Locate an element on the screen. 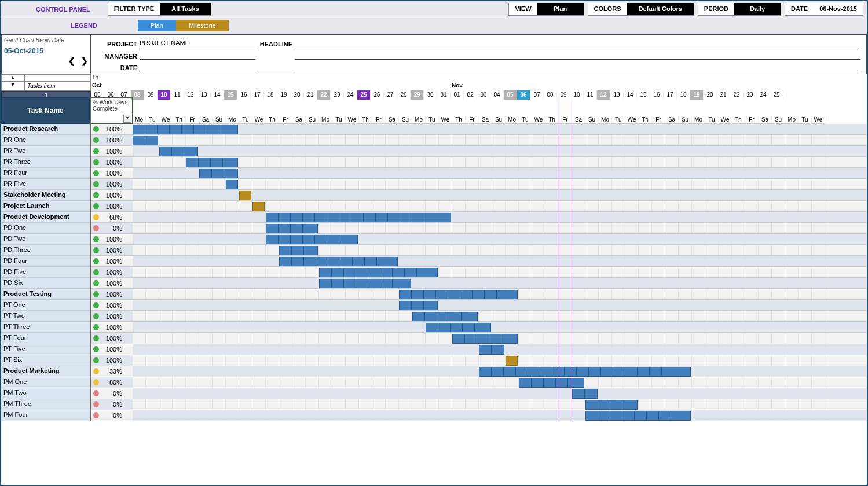 The image size is (868, 486). task-name: Stakeholder Meeting is located at coordinates (45, 195).